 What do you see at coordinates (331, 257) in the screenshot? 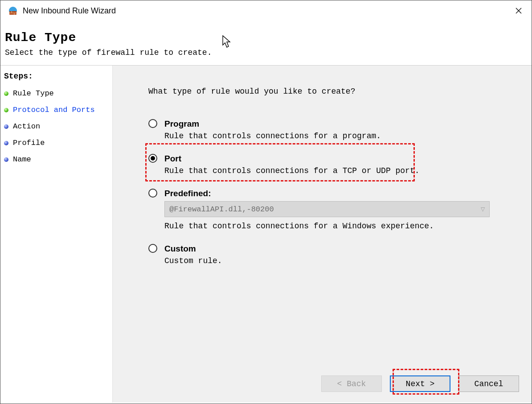
I see `option-custom: Custom Custom rule.` at bounding box center [331, 257].